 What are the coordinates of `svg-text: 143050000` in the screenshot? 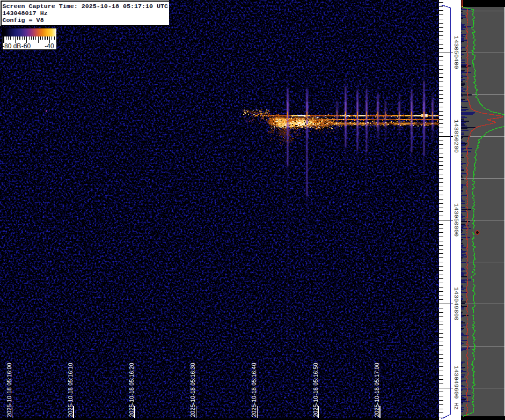 It's located at (456, 220).